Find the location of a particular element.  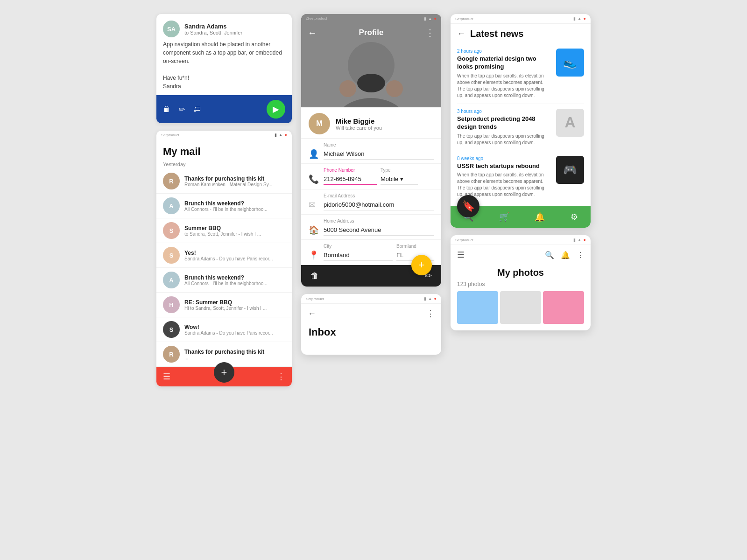

phone-field-row: 📞 Phone Number Type Mobile ▾ is located at coordinates (371, 176).